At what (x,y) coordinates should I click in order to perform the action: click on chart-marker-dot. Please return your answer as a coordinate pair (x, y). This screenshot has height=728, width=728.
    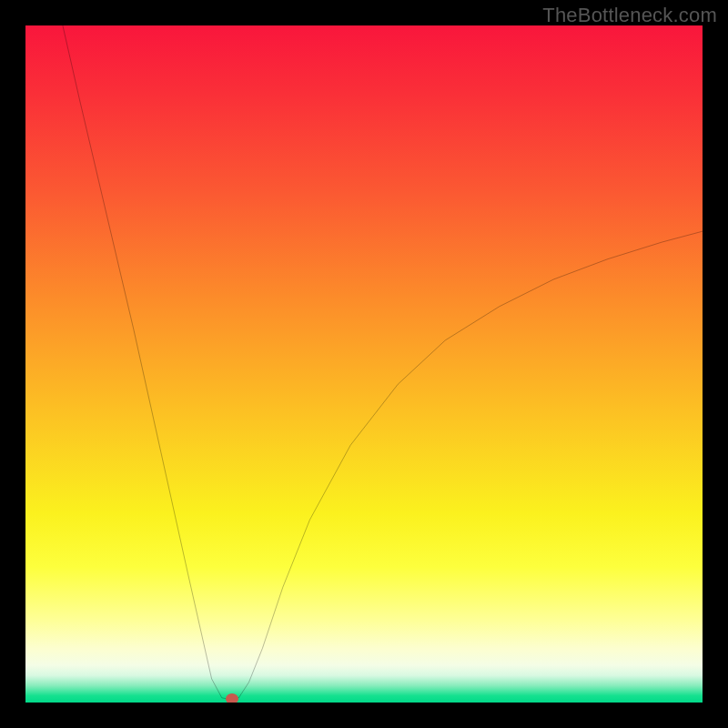
    Looking at the image, I should click on (232, 698).